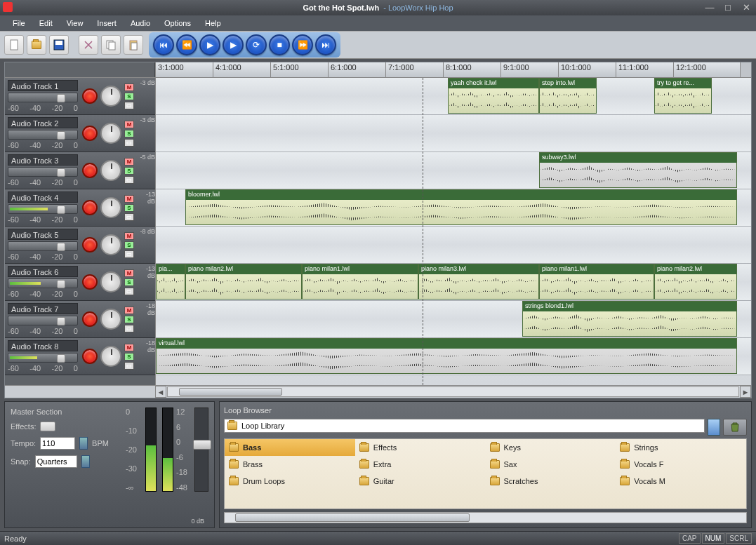 The image size is (756, 545). I want to click on loop-button: ⟳, so click(256, 45).